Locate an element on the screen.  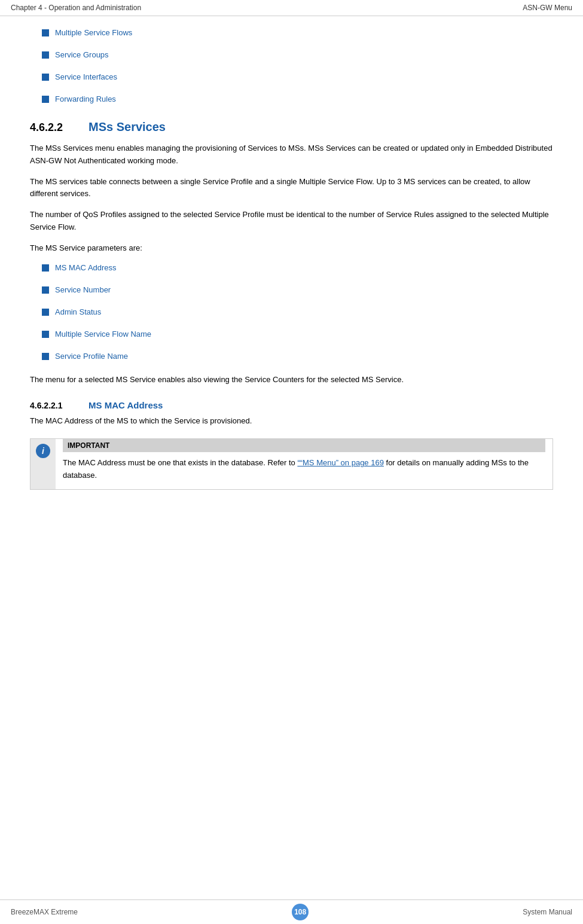
section-4622-para-4: The MS Service parameters are: is located at coordinates (292, 249).